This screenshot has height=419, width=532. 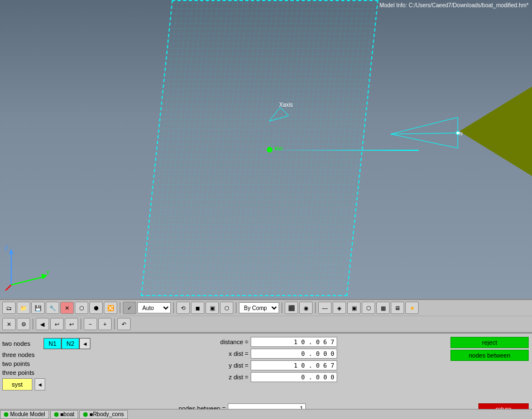 I want to click on right-buttons: reject nodes between, so click(x=490, y=349).